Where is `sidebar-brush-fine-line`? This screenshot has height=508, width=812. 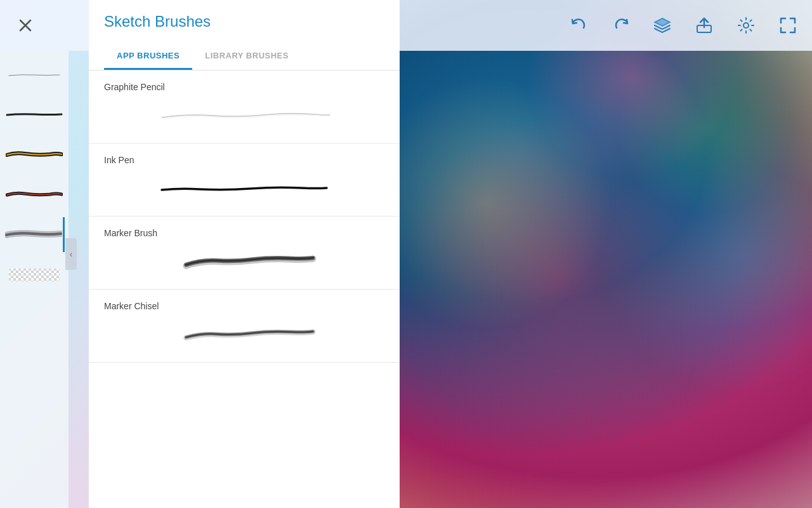 sidebar-brush-fine-line is located at coordinates (34, 75).